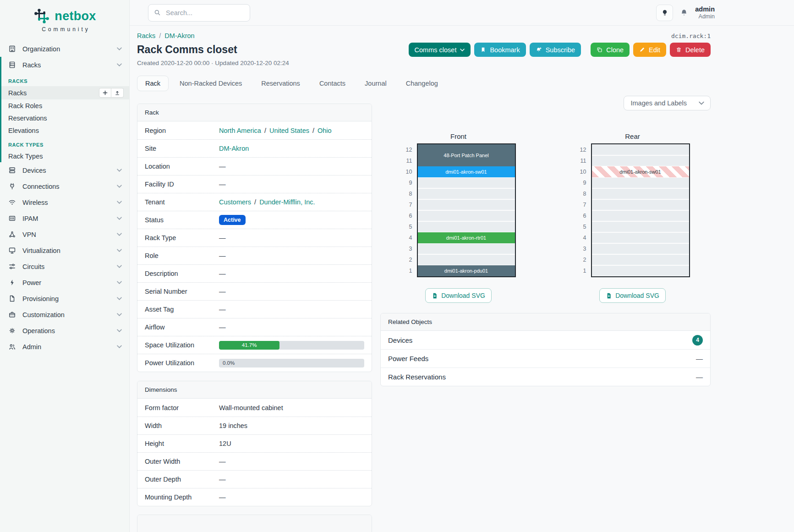  Describe the element at coordinates (376, 83) in the screenshot. I see `tab-journal: Journal` at that location.